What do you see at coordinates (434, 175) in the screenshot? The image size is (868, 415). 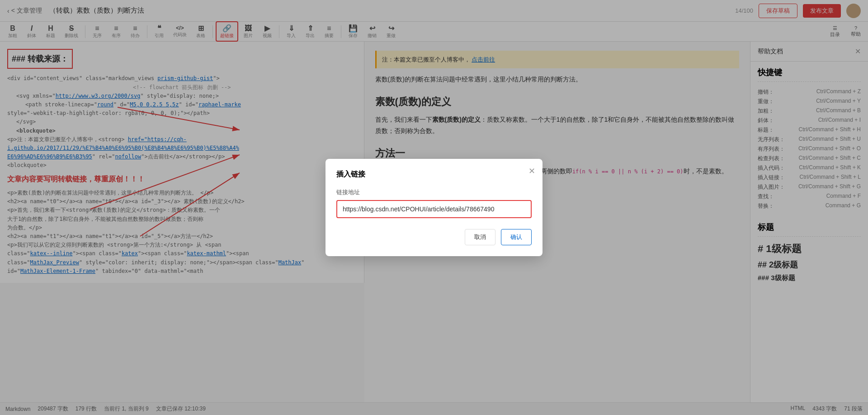 I see `modal-title: 插入链接` at bounding box center [434, 175].